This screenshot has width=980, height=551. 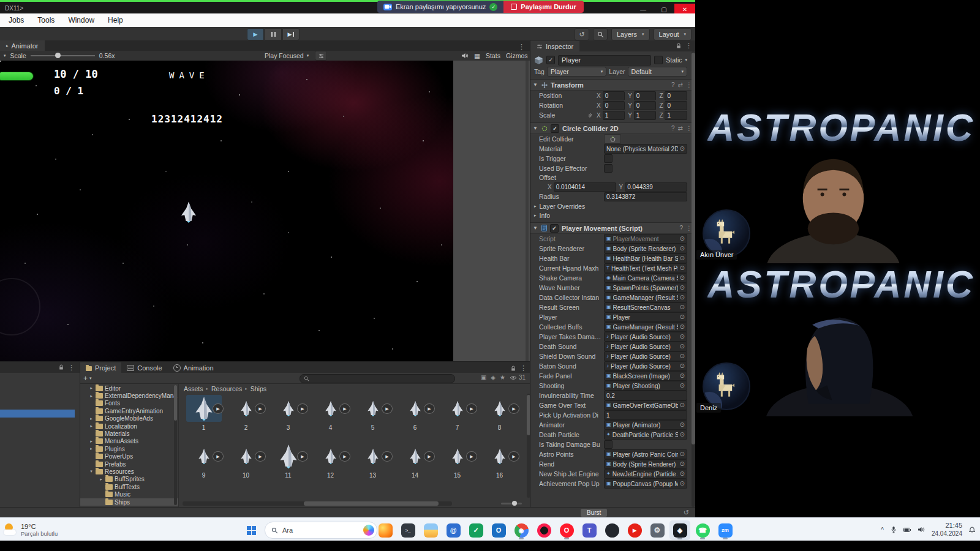 I want to click on folder-tree-item: ▸ Localization, so click(x=129, y=426).